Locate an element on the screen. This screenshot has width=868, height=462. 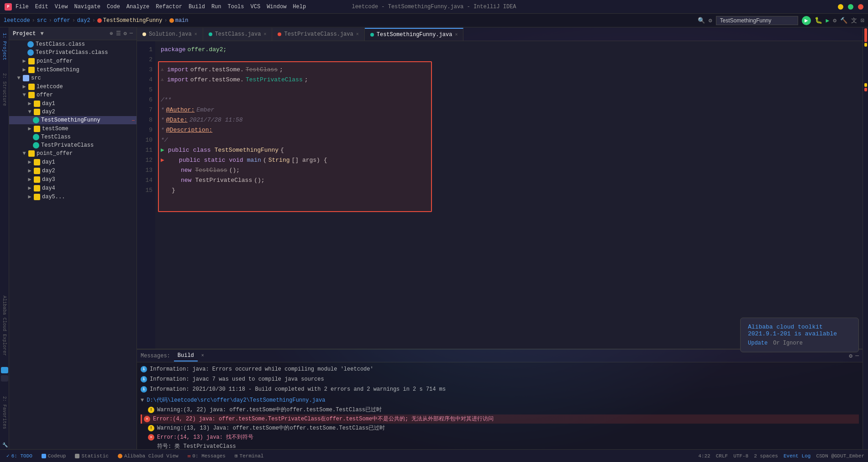
sidebar-label-structure: 2: Structure is located at coordinates (5, 90).